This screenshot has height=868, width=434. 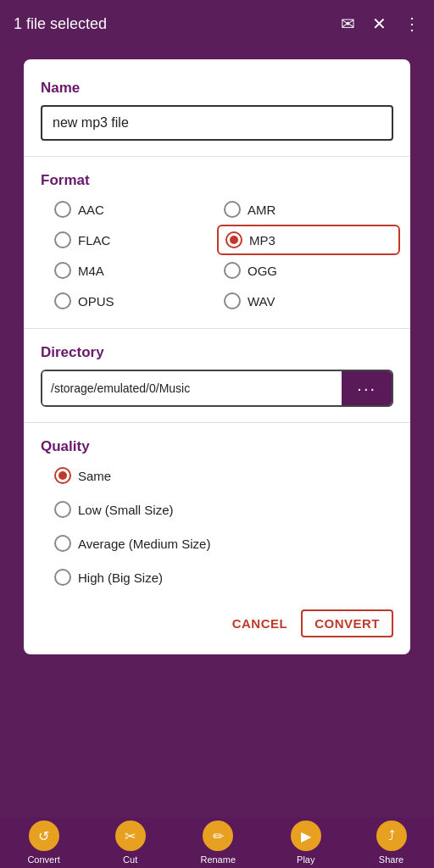 I want to click on toolbar-play: ▶ Play, so click(x=306, y=843).